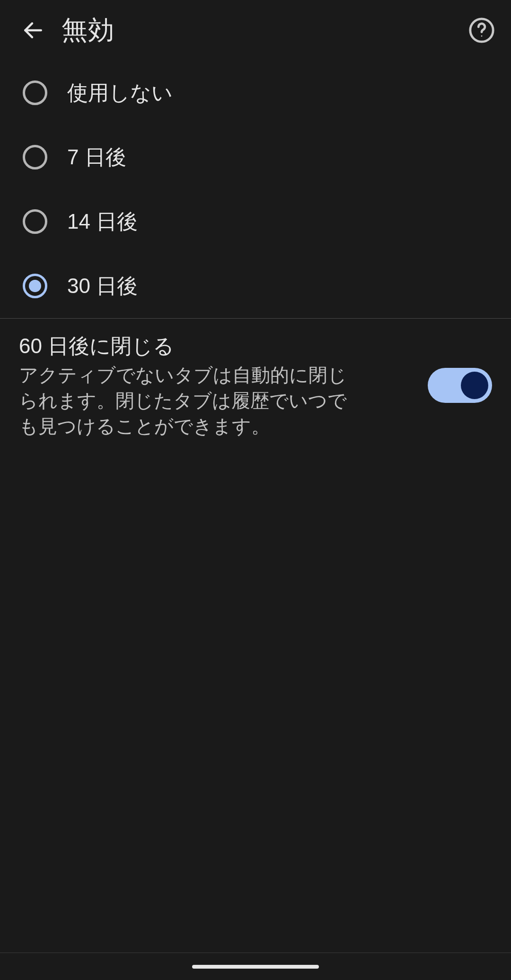 This screenshot has height=980, width=511. What do you see at coordinates (218, 346) in the screenshot?
I see `setting-title: 60 日後に閉じる` at bounding box center [218, 346].